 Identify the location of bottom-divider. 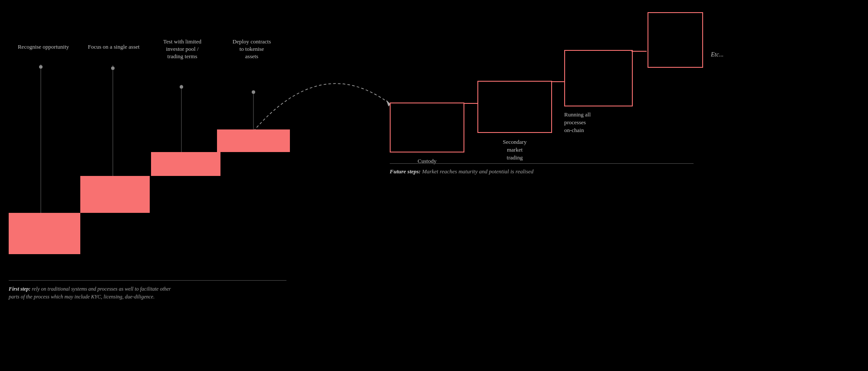
(148, 281).